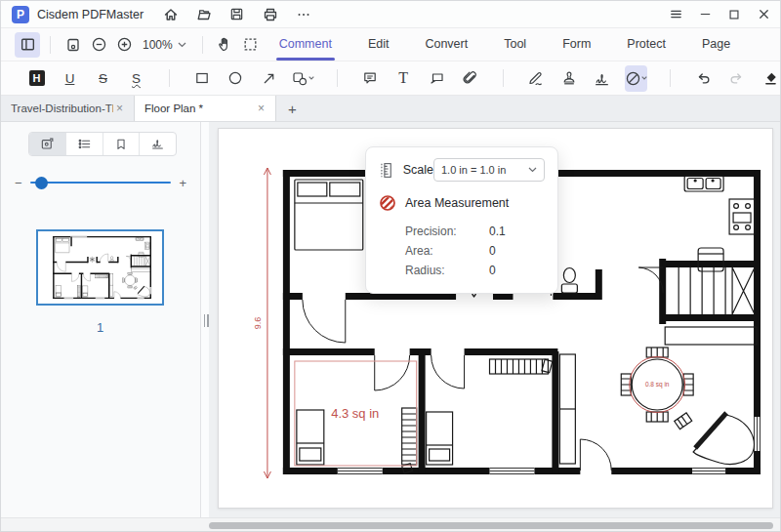  What do you see at coordinates (124, 45) in the screenshot?
I see `zoom-in-button` at bounding box center [124, 45].